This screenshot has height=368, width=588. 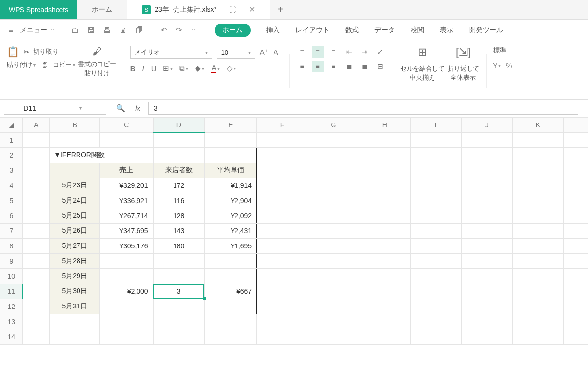 I want to click on cell: ¥329,201, so click(x=127, y=185).